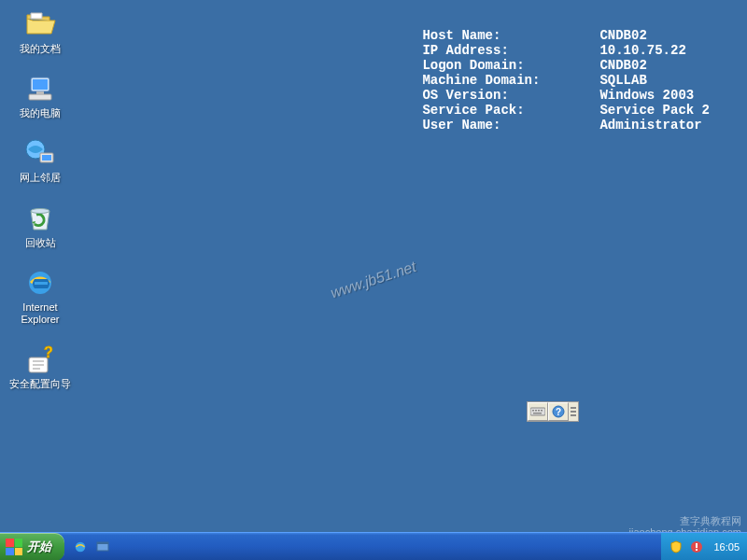 The image size is (747, 560). I want to click on floating-toolbar: ?, so click(553, 412).